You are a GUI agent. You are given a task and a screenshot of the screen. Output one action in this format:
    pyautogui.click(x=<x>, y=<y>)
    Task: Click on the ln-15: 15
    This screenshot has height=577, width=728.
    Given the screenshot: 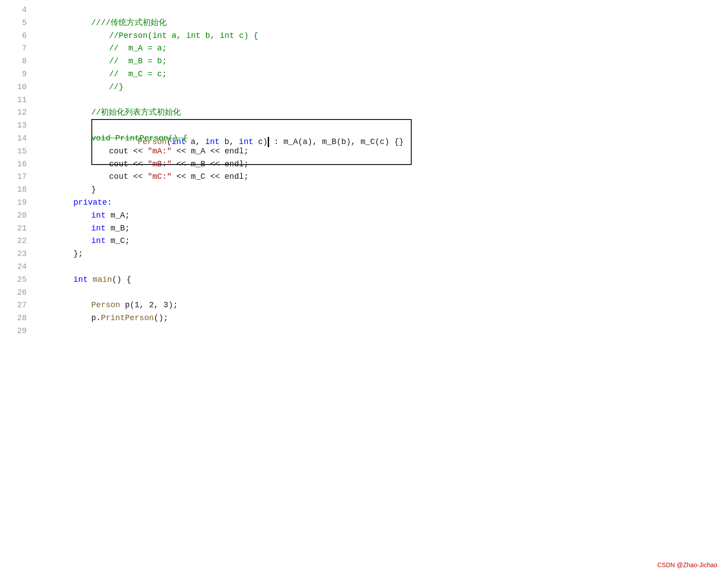 What is the action you would take?
    pyautogui.click(x=13, y=152)
    